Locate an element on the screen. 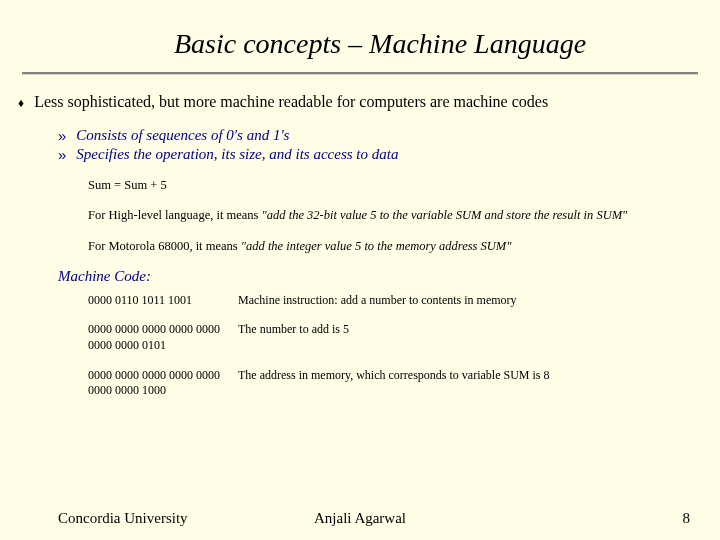  example-code: Sum = Sum + 5 is located at coordinates (389, 185).